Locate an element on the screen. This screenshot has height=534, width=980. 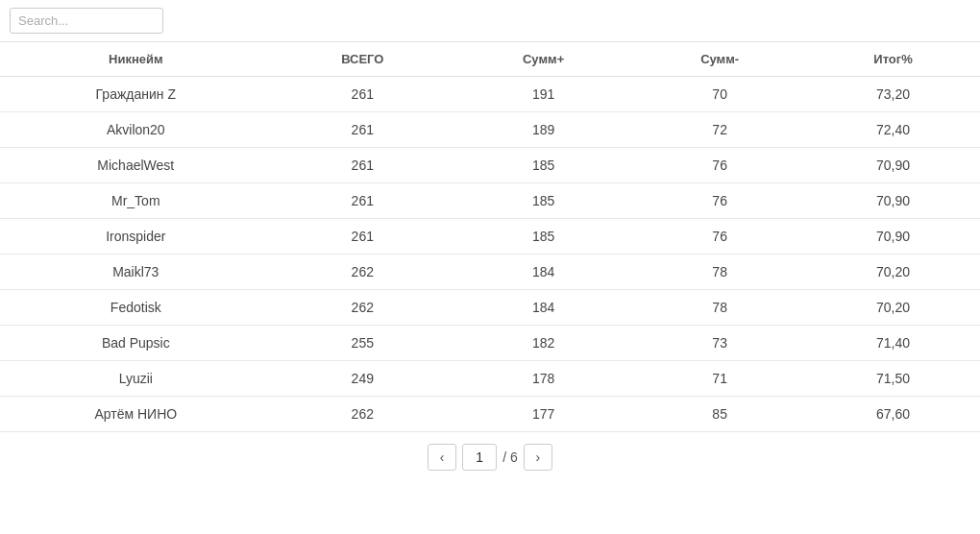
cell-nickname: Гражданин Z is located at coordinates (136, 94).